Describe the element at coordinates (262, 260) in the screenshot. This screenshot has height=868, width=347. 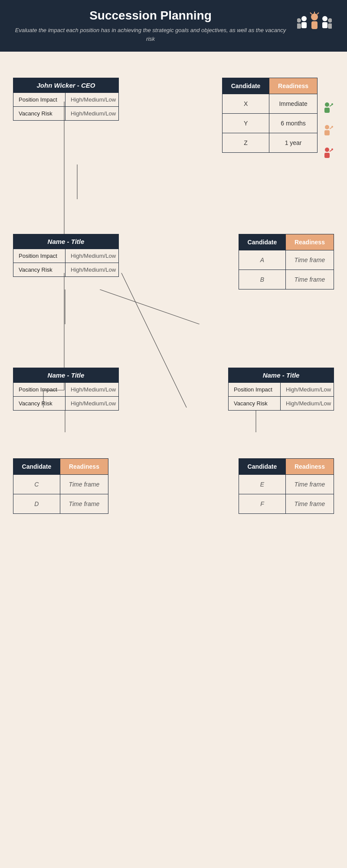
I see `mid-candidate-a: A` at that location.